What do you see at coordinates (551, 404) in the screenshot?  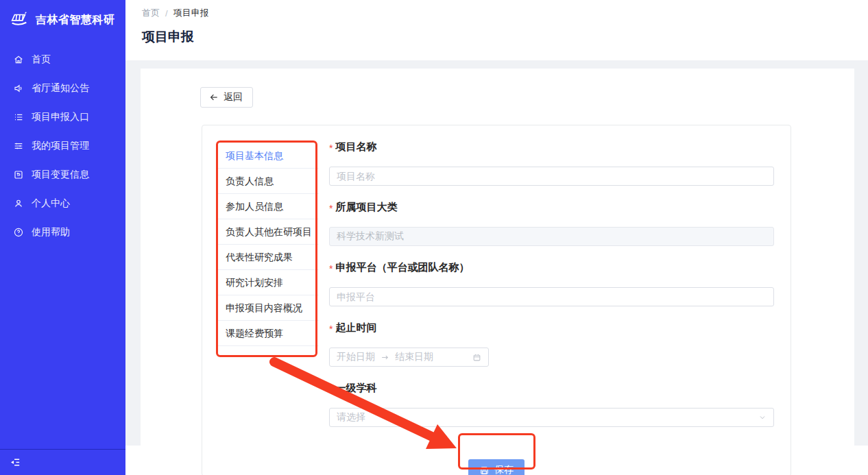 I see `field-discipline: * 一级学科 请选择` at bounding box center [551, 404].